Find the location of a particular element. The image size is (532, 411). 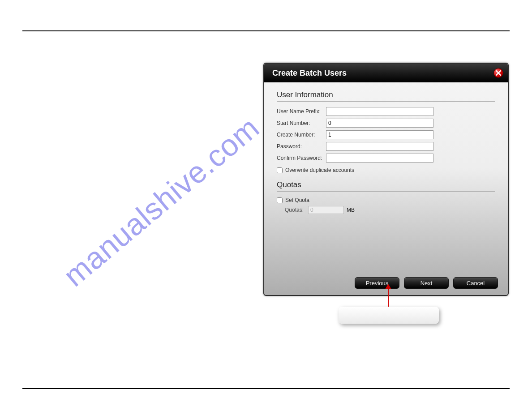

label-set-quota: Set Quota is located at coordinates (297, 200).